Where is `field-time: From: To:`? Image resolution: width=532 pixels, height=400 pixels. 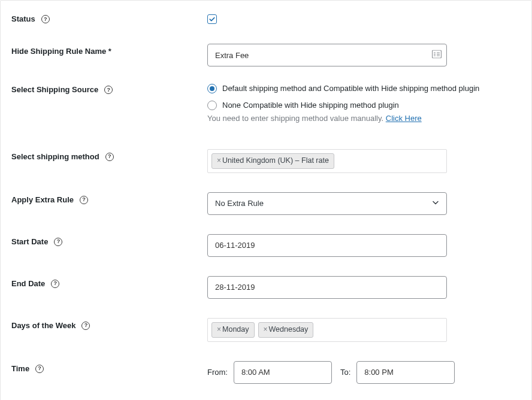 field-time: From: To: is located at coordinates (369, 371).